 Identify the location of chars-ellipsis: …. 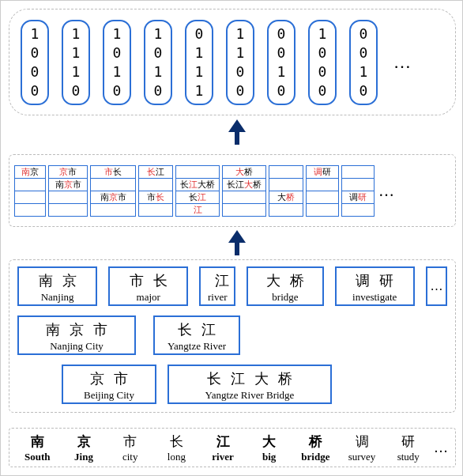
(441, 448).